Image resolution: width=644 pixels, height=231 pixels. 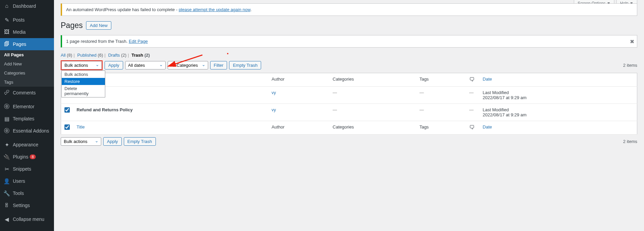 What do you see at coordinates (66, 55) in the screenshot?
I see `filter-all-link: All (8)` at bounding box center [66, 55].